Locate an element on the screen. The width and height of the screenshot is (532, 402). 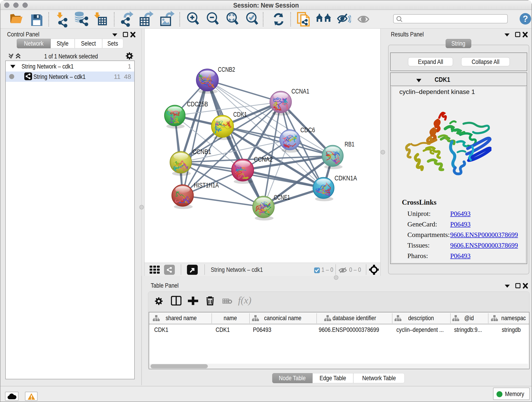
svg-text: CCNA1 is located at coordinates (300, 91).